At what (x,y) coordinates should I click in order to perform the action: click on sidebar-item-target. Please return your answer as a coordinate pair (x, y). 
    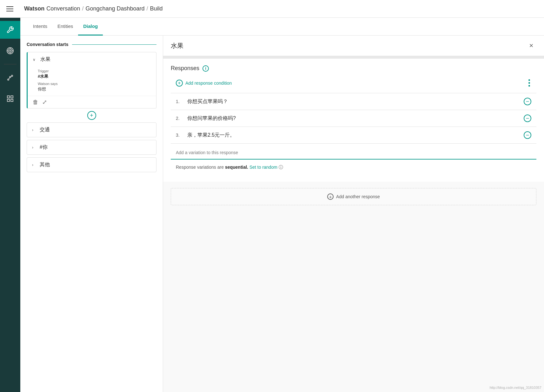
    Looking at the image, I should click on (10, 51).